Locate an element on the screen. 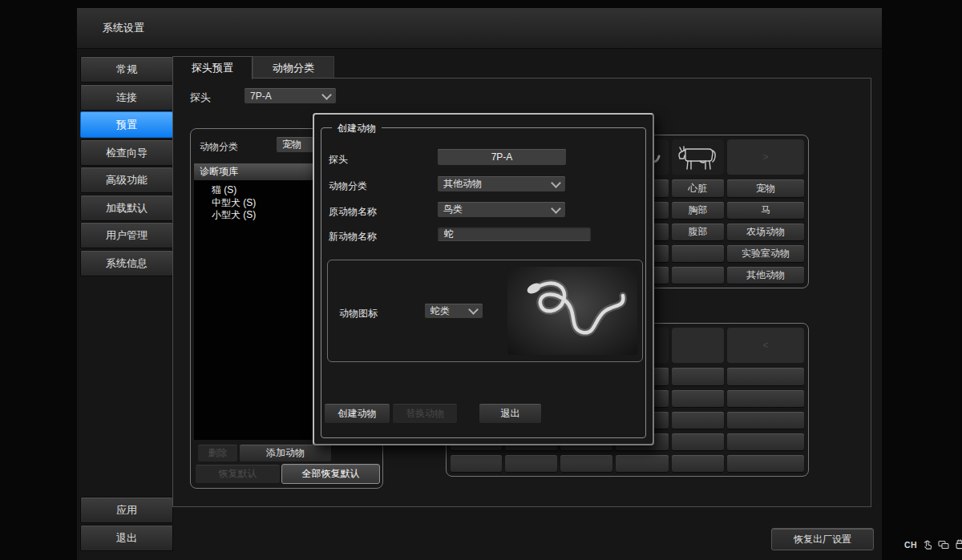  animal-icon-select-value: 蛇类 is located at coordinates (447, 311).